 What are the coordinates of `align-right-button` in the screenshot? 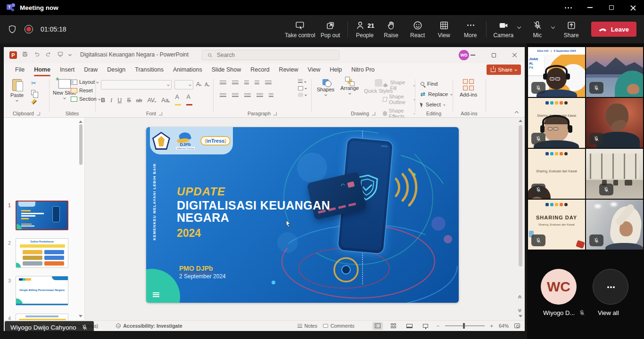 It's located at (248, 96).